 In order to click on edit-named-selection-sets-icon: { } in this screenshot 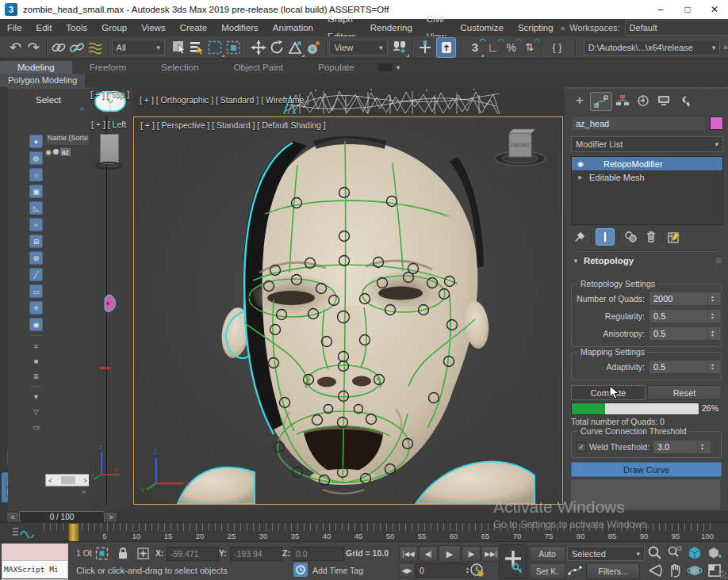, I will do `click(557, 48)`.